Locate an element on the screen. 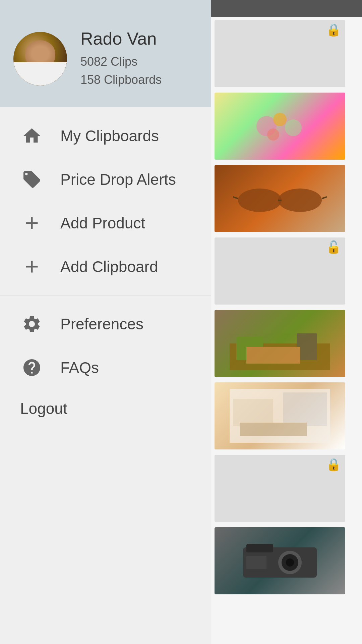 Image resolution: width=362 pixels, height=644 pixels. menu-label-faqs: FAQs is located at coordinates (80, 368).